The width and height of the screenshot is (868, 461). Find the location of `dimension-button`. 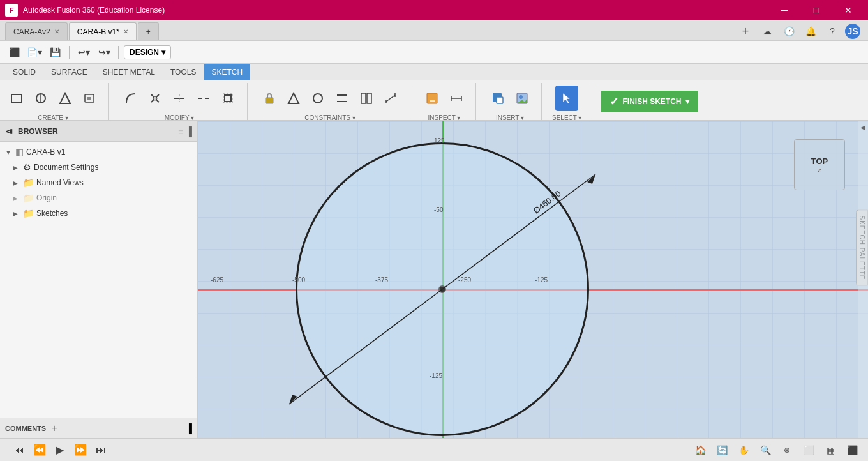

dimension-button is located at coordinates (391, 98).